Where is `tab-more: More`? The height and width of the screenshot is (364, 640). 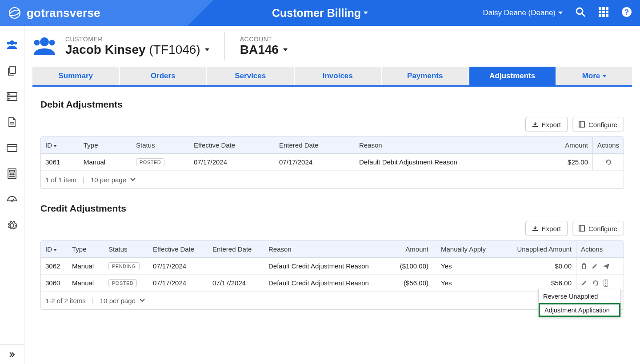 tab-more: More is located at coordinates (594, 76).